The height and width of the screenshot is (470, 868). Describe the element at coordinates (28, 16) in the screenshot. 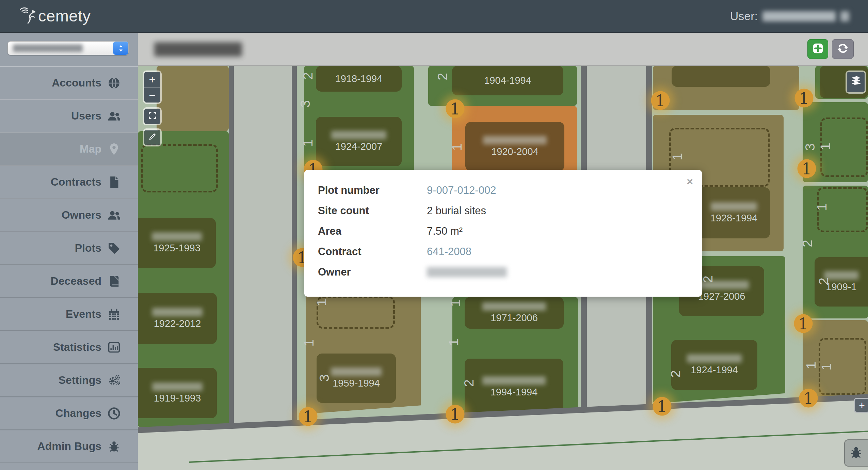

I see `dove-icon` at that location.